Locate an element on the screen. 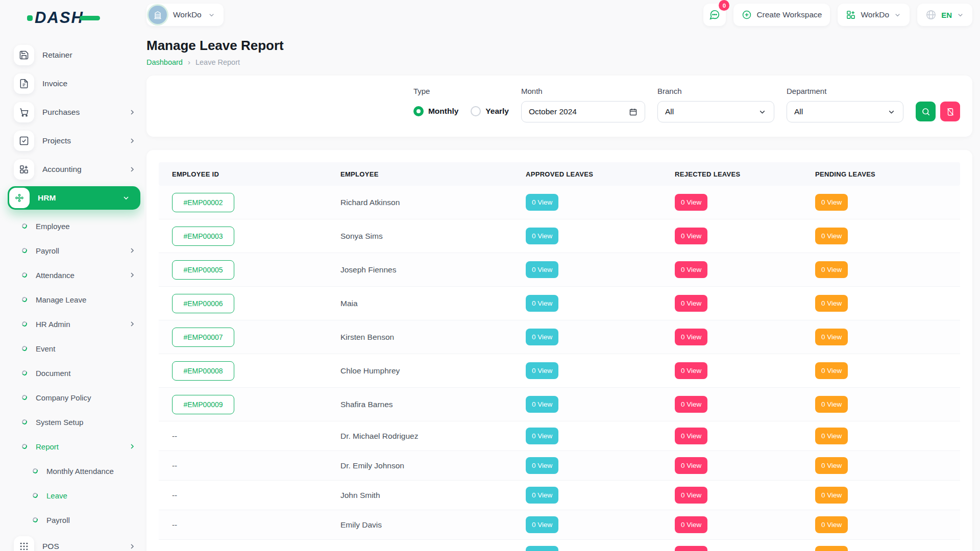 This screenshot has height=551, width=980. employee-id-chip: #EMP00009 is located at coordinates (203, 405).